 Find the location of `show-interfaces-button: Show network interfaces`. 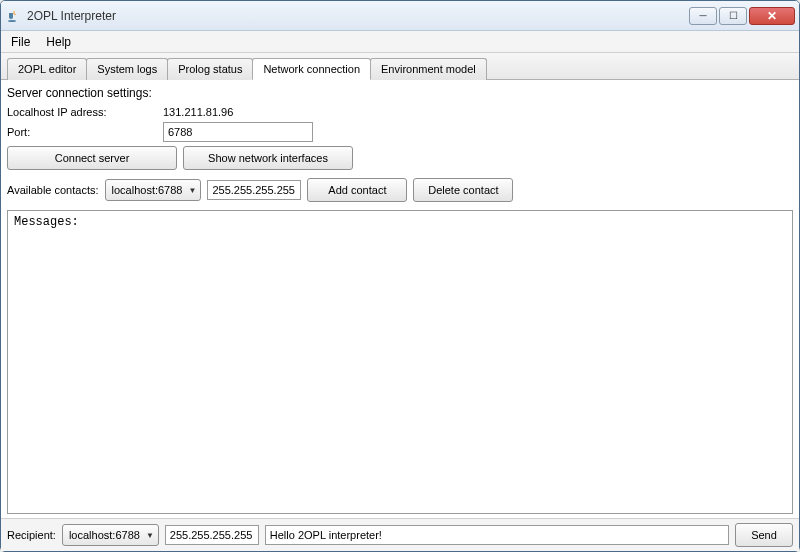

show-interfaces-button: Show network interfaces is located at coordinates (268, 158).